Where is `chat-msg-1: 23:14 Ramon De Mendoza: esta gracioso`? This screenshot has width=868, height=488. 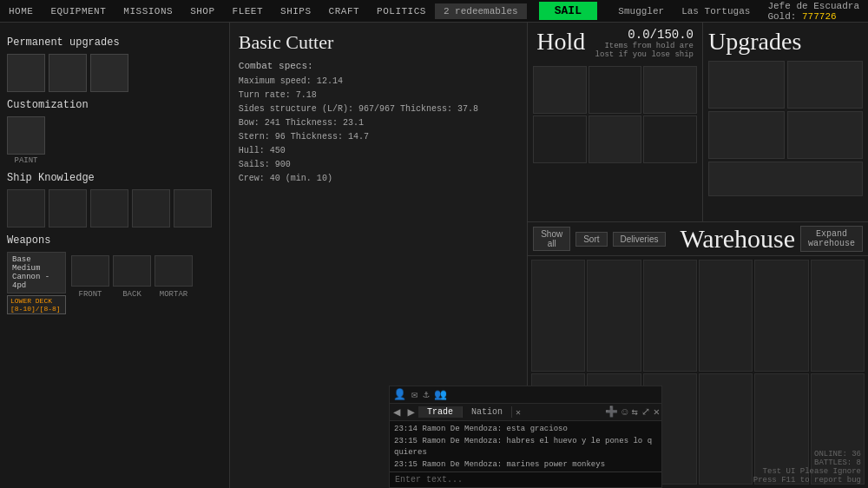 chat-msg-1: 23:14 Ramon De Mendoza: esta gracioso is located at coordinates (526, 430).